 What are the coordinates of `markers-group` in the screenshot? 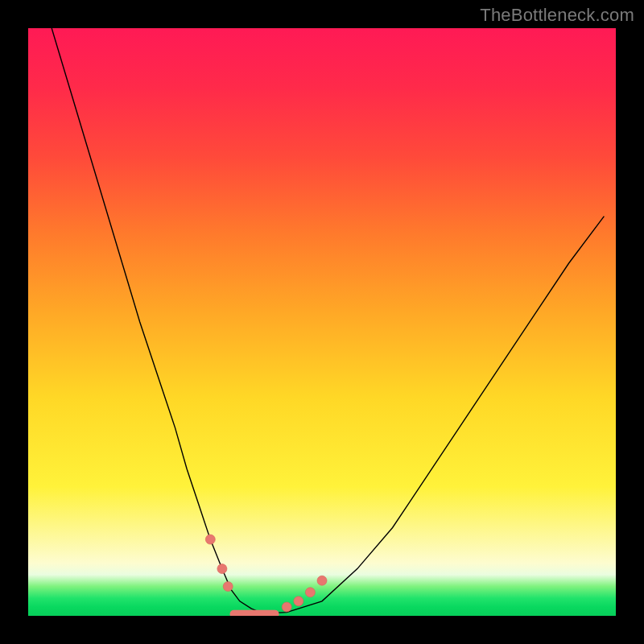 It's located at (266, 575).